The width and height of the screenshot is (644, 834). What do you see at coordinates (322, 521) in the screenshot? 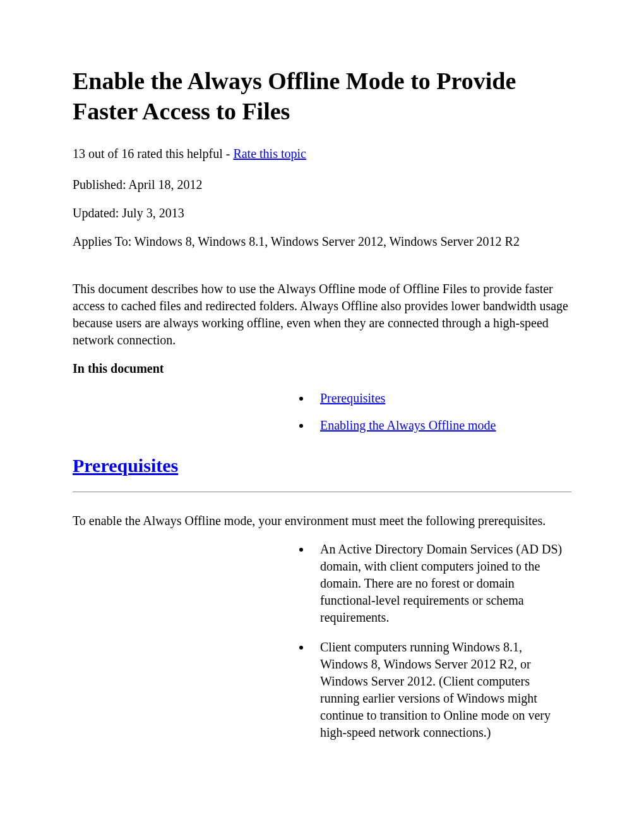
I see `prereq-intro: To enable the Always Offline mode, your …` at bounding box center [322, 521].